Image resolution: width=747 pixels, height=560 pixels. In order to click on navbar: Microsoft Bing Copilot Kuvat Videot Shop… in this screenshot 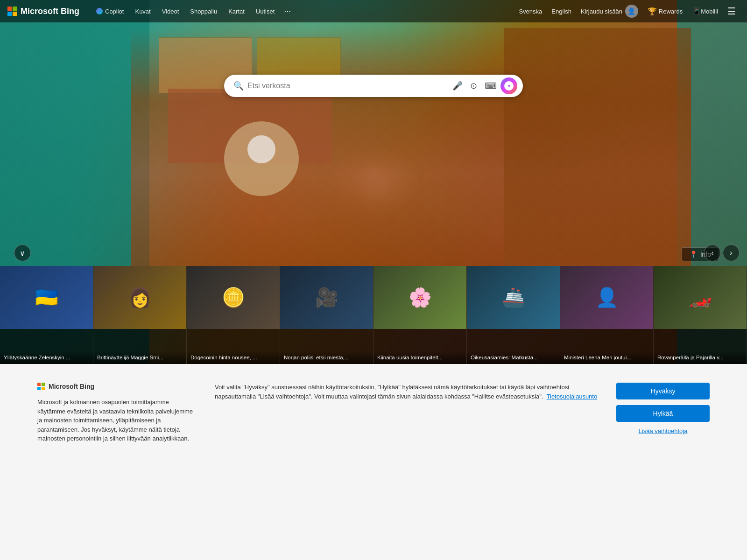, I will do `click(374, 11)`.